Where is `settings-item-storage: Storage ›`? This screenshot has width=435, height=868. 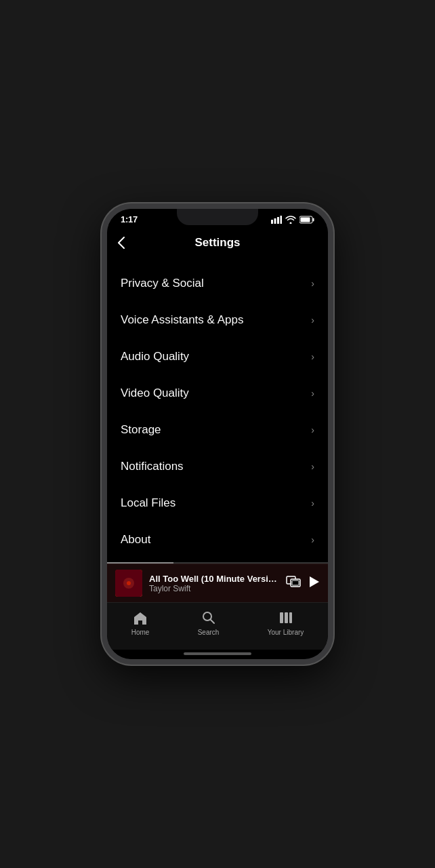
settings-item-storage: Storage › is located at coordinates (218, 430).